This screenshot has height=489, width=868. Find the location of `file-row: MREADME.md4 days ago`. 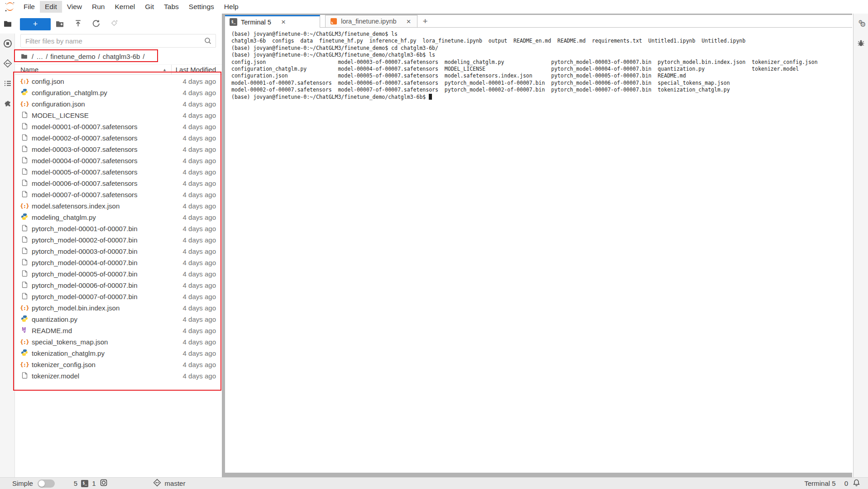

file-row: MREADME.md4 days ago is located at coordinates (119, 331).